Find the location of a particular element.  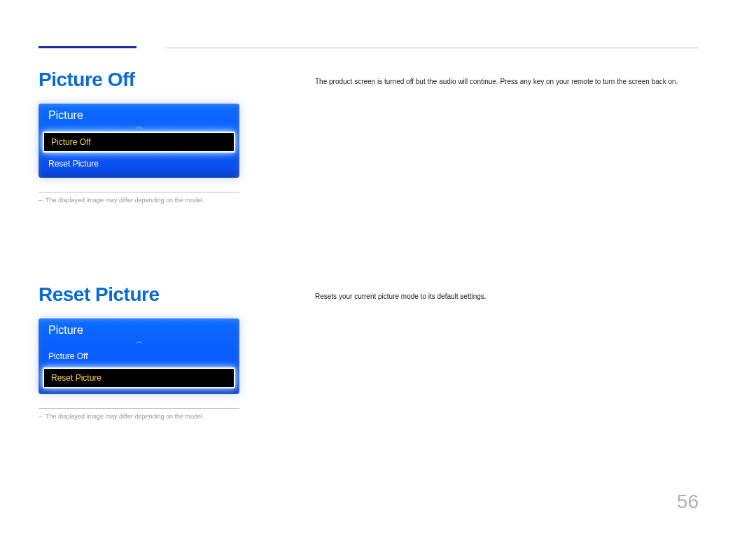

section-body-text: The product screen is turned off but the… is located at coordinates (507, 82).